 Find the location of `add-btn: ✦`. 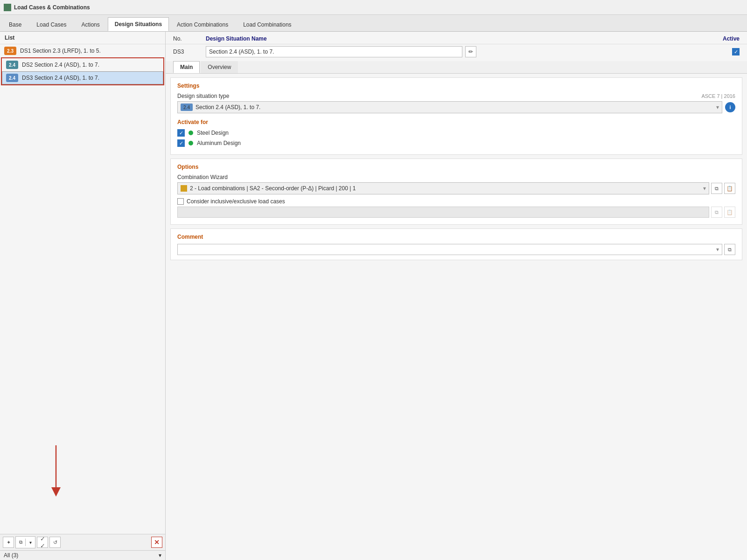

add-btn: ✦ is located at coordinates (8, 542).